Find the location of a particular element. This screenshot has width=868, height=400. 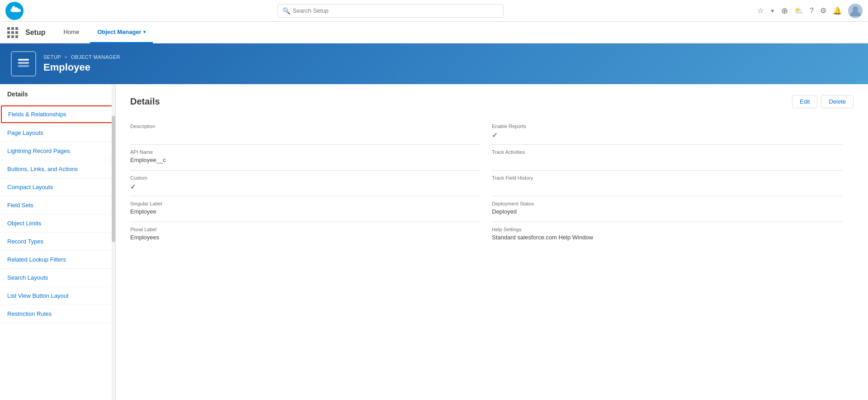

tab-home: Home is located at coordinates (71, 33).